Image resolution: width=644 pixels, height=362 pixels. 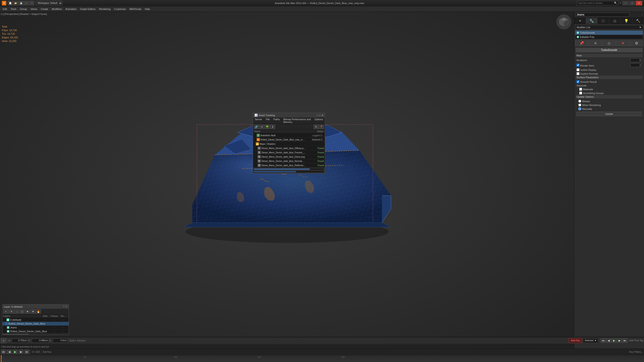 What do you see at coordinates (21, 352) in the screenshot?
I see `timeline-next: ▶` at bounding box center [21, 352].